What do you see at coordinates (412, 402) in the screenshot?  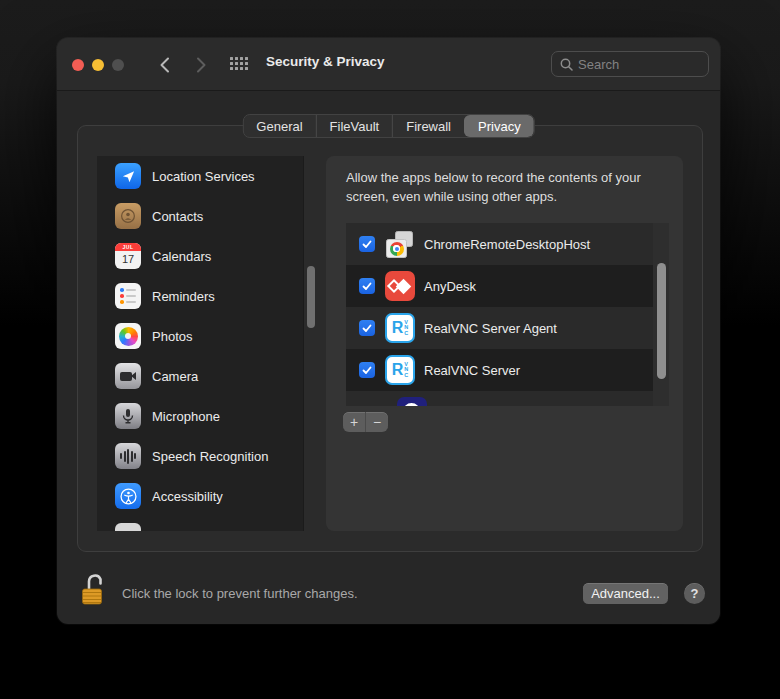 I see `partially-visible-app-icon` at bounding box center [412, 402].